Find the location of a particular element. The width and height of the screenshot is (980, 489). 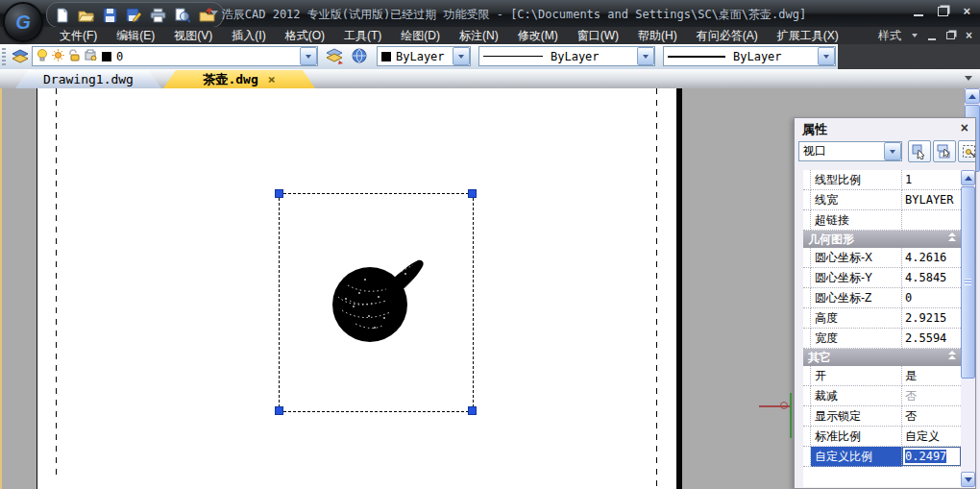

menu-item-5: 格式(O) is located at coordinates (306, 37).